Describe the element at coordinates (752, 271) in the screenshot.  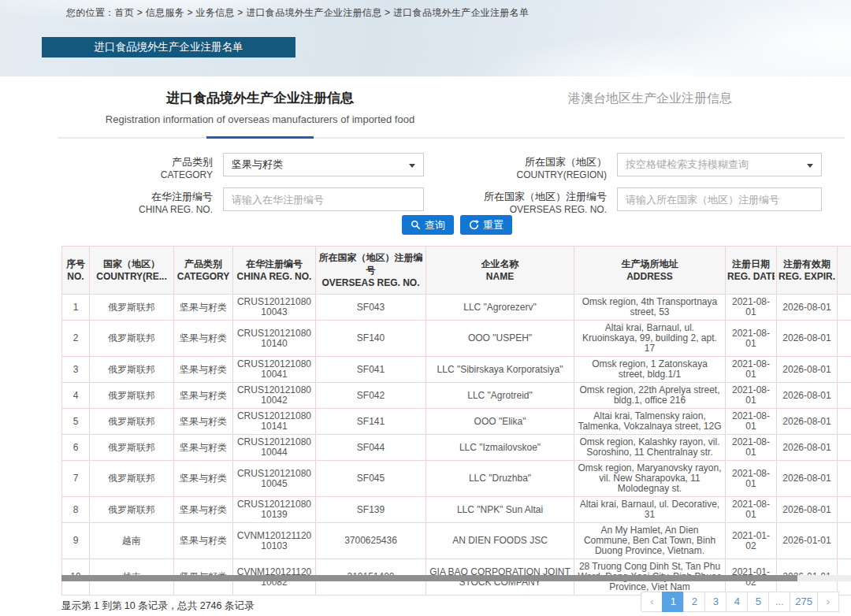
I see `column-header: 注册日期 REG. DATE` at that location.